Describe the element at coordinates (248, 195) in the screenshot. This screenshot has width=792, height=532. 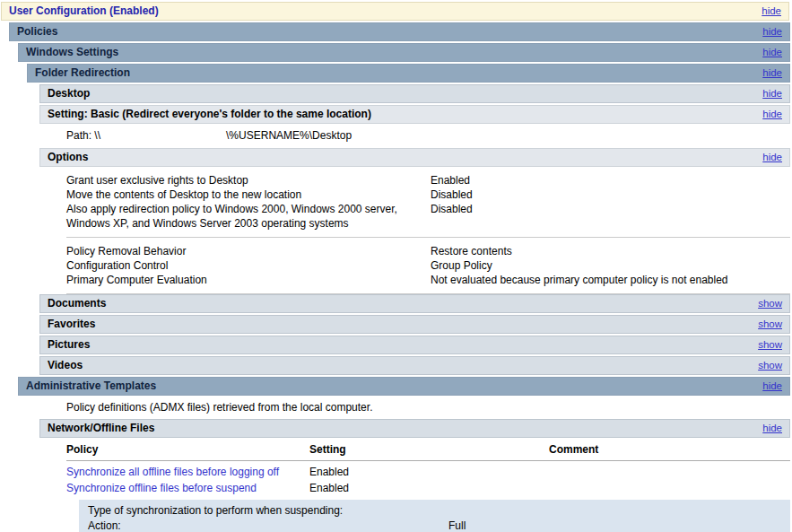
I see `option-name: Move the contents of Desktop to the new …` at that location.